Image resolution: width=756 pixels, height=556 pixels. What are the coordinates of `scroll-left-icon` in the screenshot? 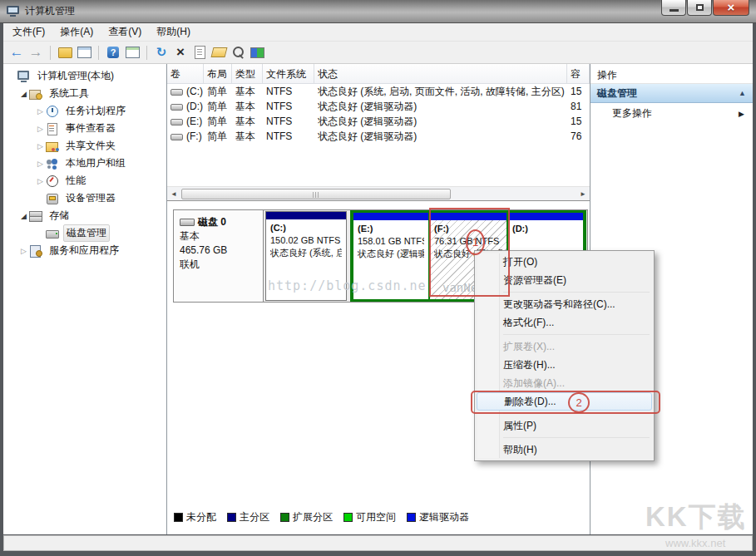 It's located at (174, 194).